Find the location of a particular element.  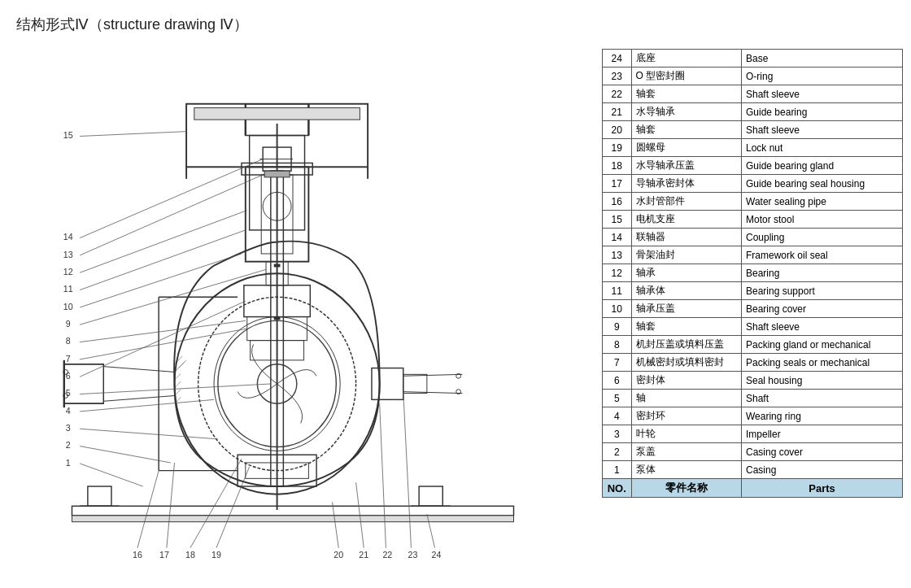

part-name-cn: 密封环 is located at coordinates (687, 416).